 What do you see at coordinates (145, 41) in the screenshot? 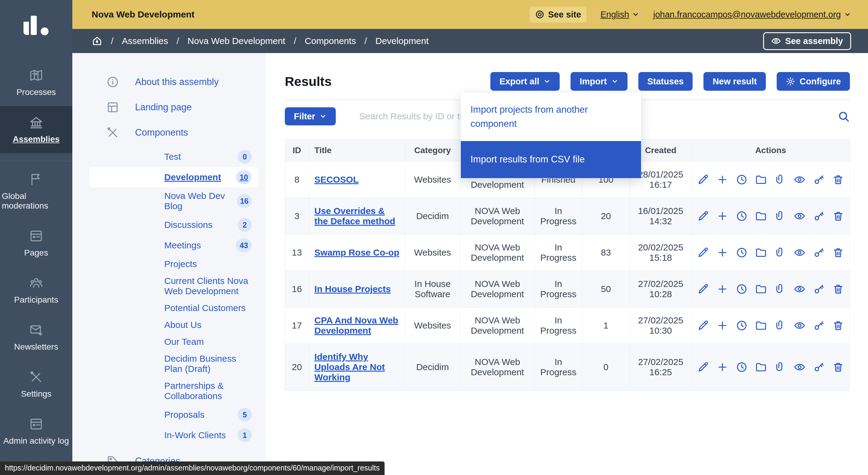
I see `breadcrumb-assemblies: Assemblies` at bounding box center [145, 41].